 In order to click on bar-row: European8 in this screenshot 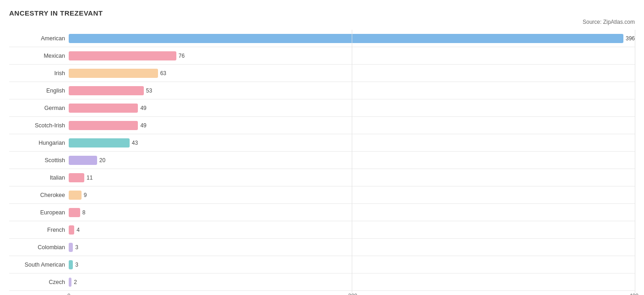, I will do `click(322, 213)`.